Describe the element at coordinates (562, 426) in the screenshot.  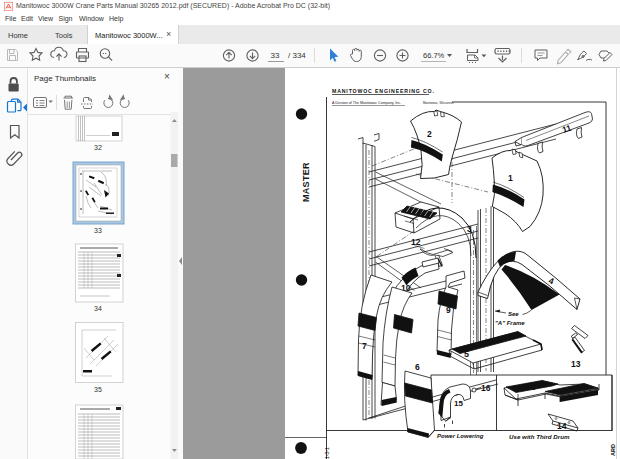
I see `svg-text: 14` at that location.